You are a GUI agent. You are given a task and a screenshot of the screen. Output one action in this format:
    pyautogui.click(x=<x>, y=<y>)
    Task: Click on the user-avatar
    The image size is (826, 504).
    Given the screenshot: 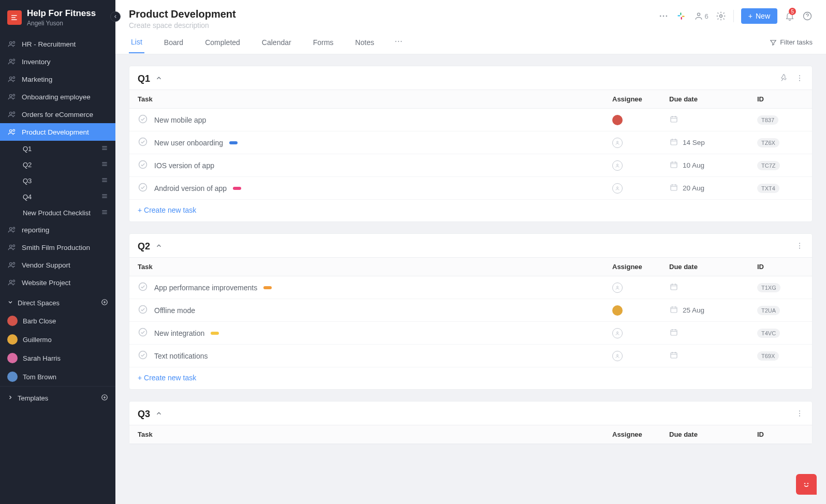 What is the action you would take?
    pyautogui.click(x=12, y=377)
    